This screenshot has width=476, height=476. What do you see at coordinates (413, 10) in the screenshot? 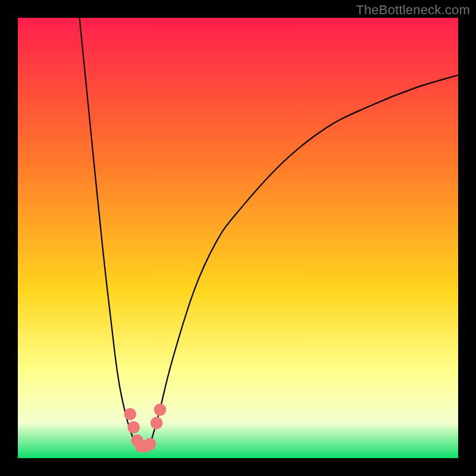
I see `watermark-label: TheBottleneck.com` at bounding box center [413, 10].